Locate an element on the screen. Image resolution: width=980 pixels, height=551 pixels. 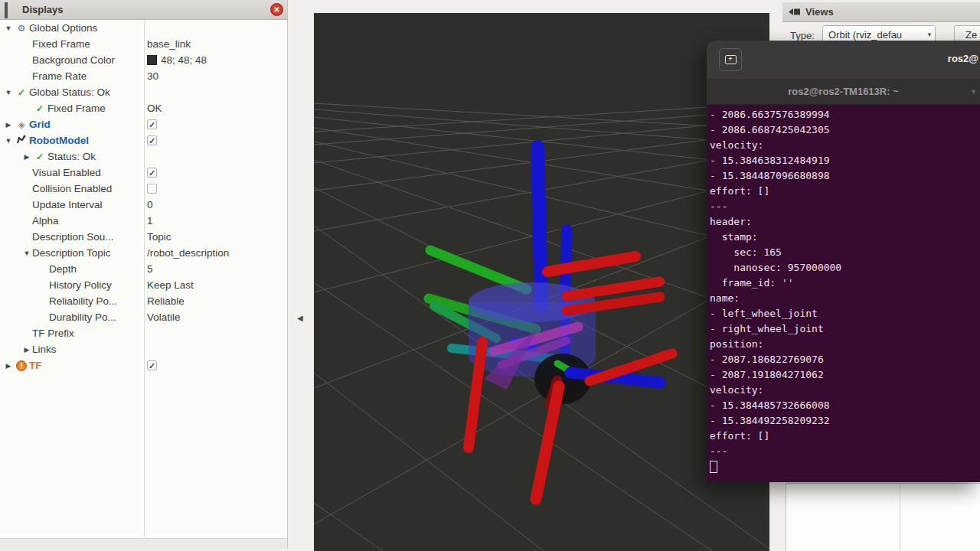
views-panel-header: Views is located at coordinates (881, 12).